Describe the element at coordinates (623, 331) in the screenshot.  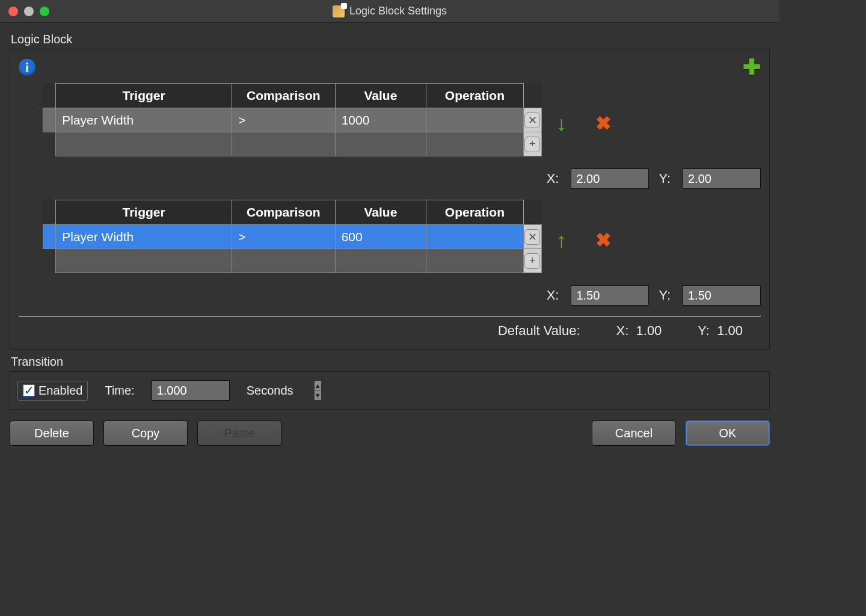
I see `default-x-label: X:` at that location.